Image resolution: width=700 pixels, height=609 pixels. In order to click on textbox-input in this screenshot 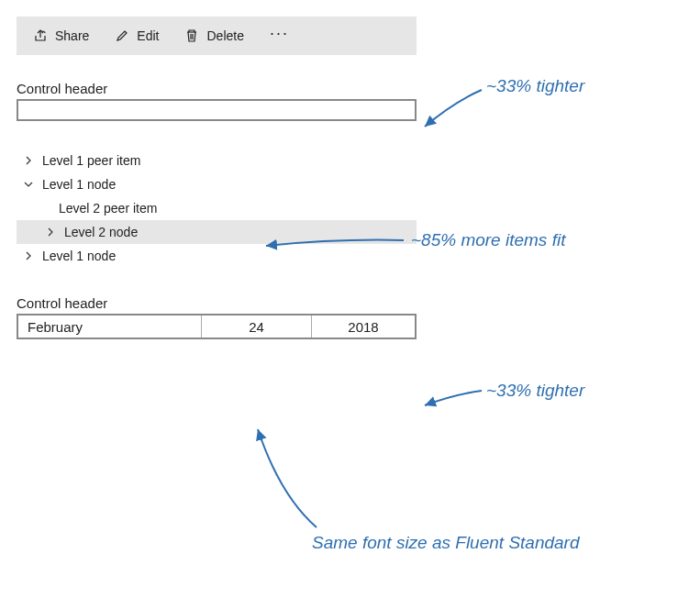, I will do `click(217, 110)`.